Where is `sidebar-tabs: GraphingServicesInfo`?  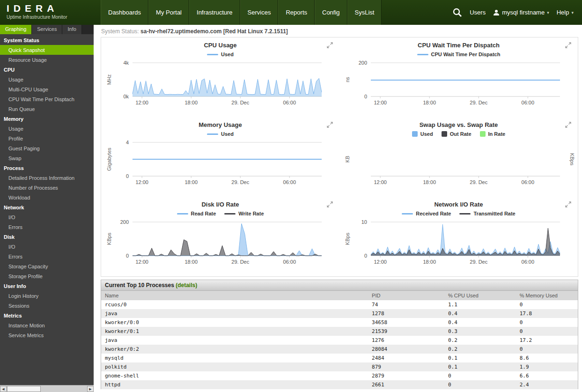 sidebar-tabs: GraphingServicesInfo is located at coordinates (47, 30).